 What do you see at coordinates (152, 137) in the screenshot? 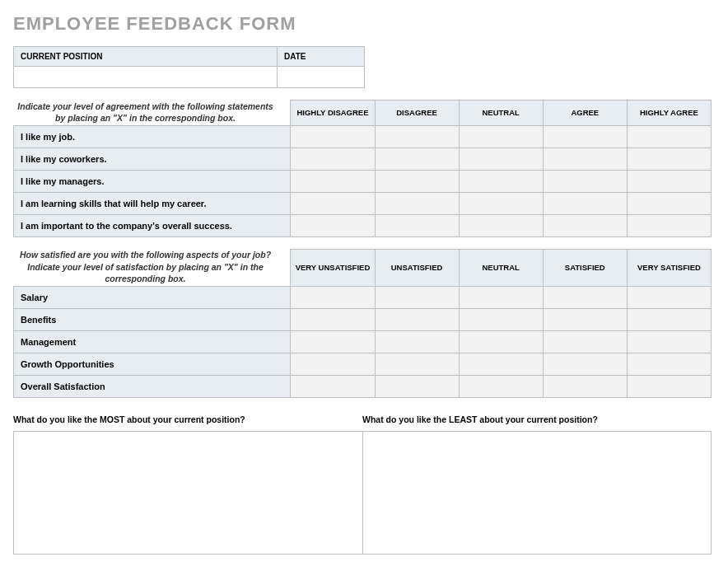
I see `agreement-row-0: I like my job.` at bounding box center [152, 137].